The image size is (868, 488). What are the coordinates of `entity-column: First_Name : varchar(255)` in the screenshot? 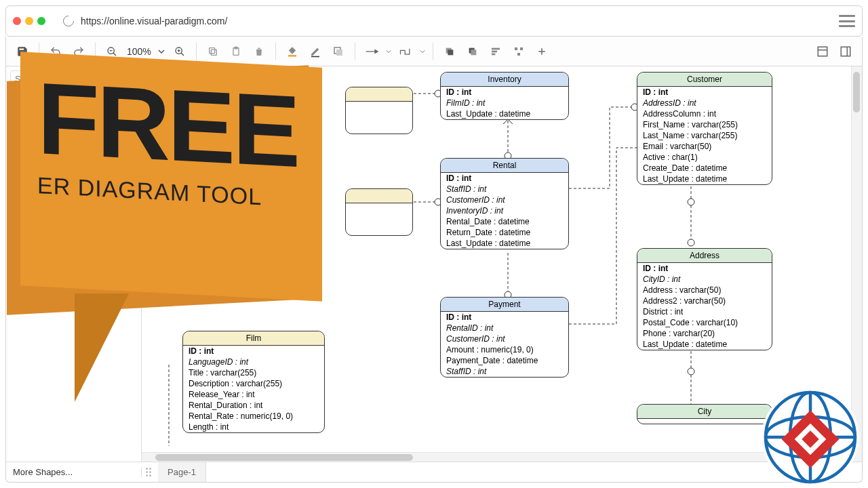 It's located at (705, 125).